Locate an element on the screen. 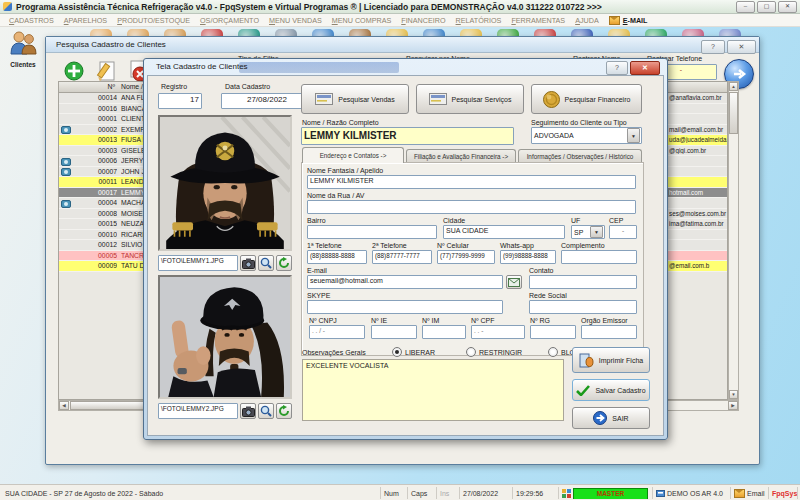 The image size is (800, 500). tab-filiacao: Filiação e Avaliação Financeira -> is located at coordinates (461, 156).